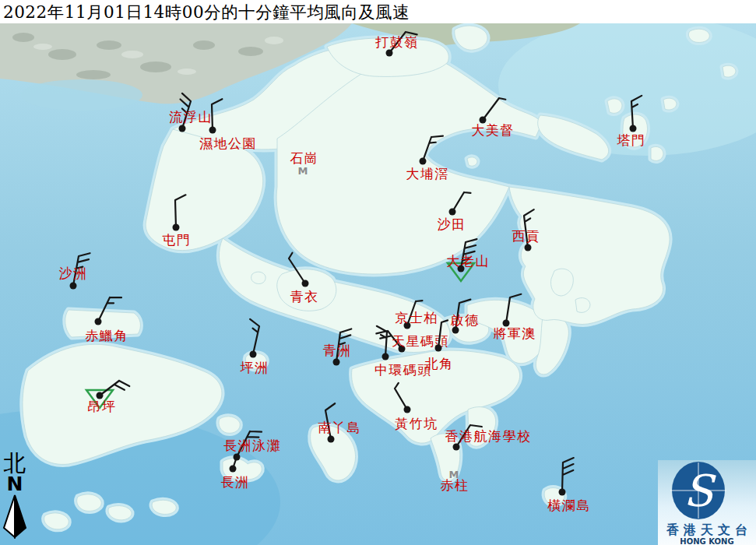  I want to click on missing-data-marker: M, so click(304, 171).